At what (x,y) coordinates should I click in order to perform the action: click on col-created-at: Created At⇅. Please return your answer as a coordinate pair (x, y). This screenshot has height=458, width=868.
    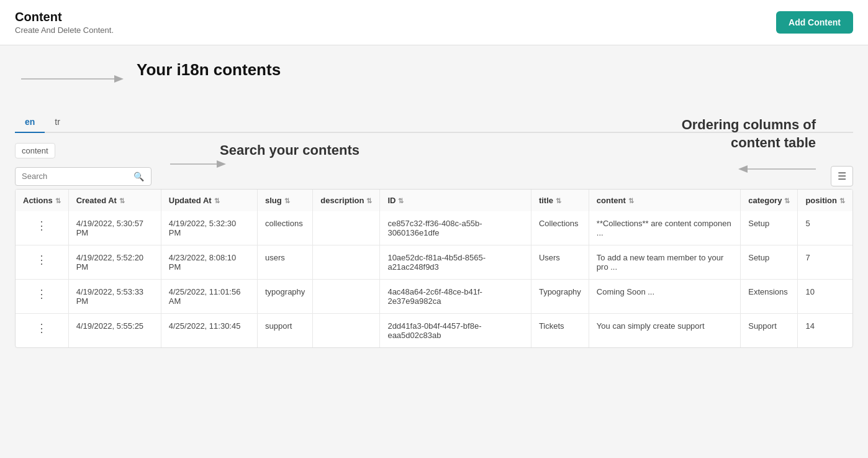
    Looking at the image, I should click on (114, 200).